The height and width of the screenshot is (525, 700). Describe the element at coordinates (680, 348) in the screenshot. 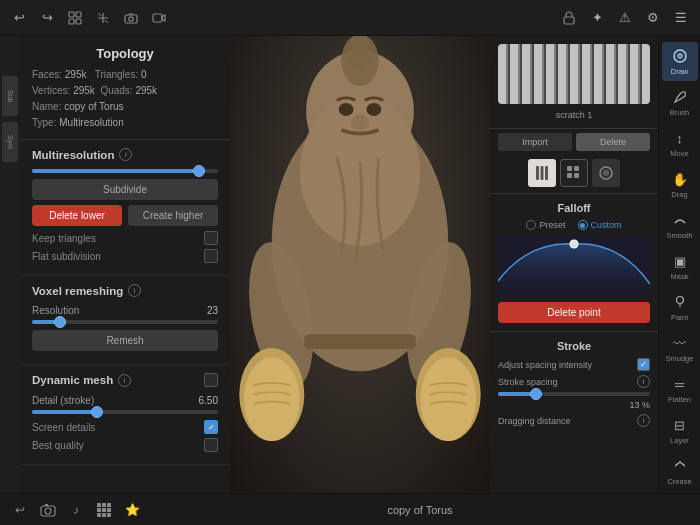

I see `tool-smudge: 〰 Smudge` at that location.